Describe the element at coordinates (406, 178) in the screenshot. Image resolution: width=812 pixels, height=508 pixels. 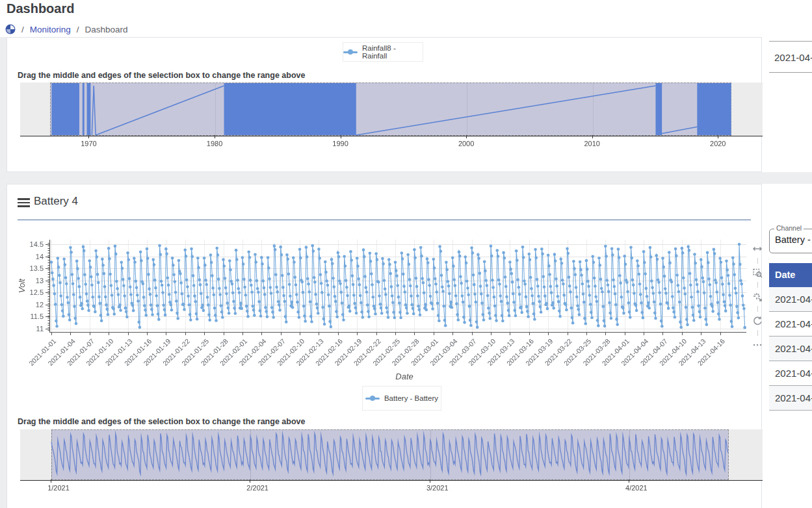
I see `card-gap` at that location.